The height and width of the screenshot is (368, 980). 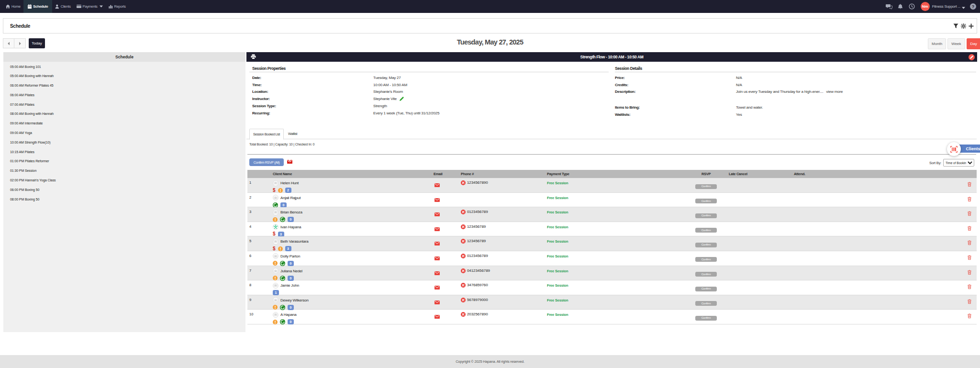 I want to click on schedule-list-item: 05:00 AM Boxing 101, so click(x=124, y=67).